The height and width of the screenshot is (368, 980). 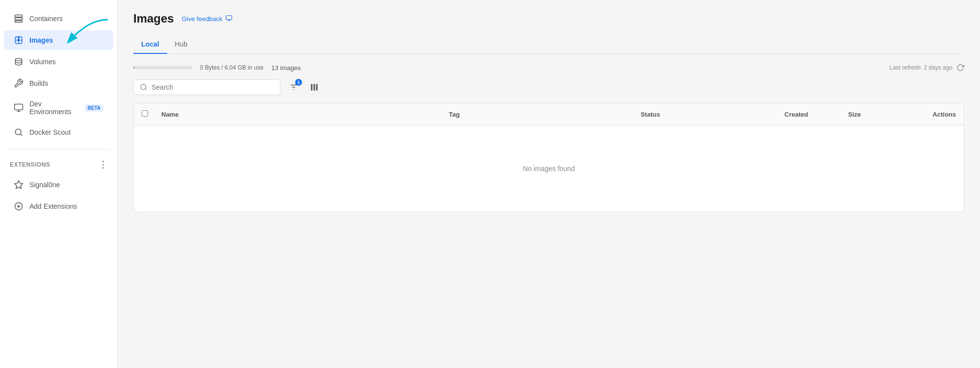 I want to click on beta-badge: BETA, so click(x=94, y=108).